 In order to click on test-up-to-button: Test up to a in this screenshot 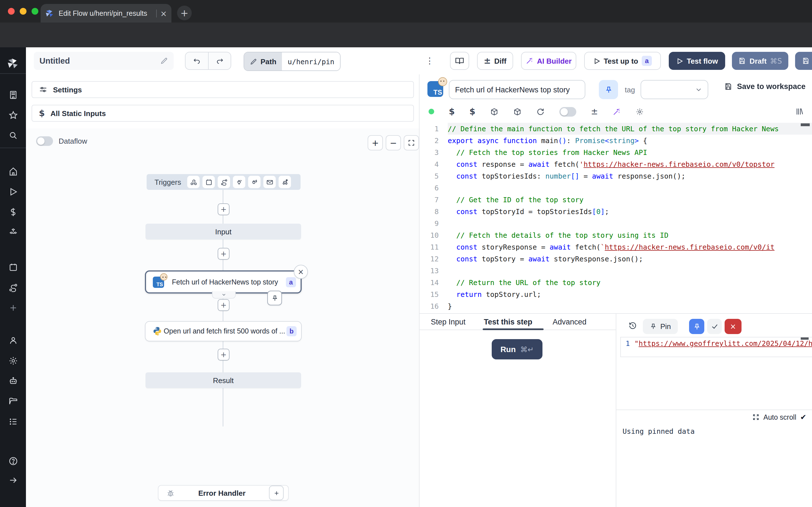, I will do `click(623, 61)`.